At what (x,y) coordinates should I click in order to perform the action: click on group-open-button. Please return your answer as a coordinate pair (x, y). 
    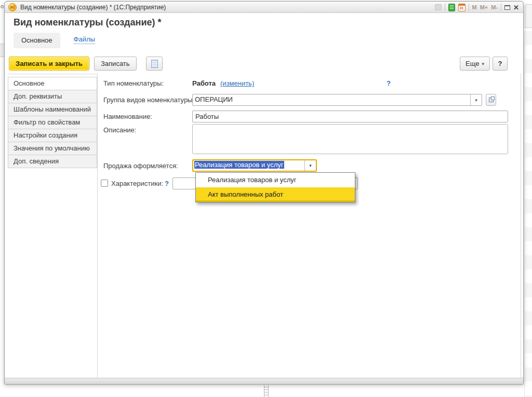
    Looking at the image, I should click on (491, 100).